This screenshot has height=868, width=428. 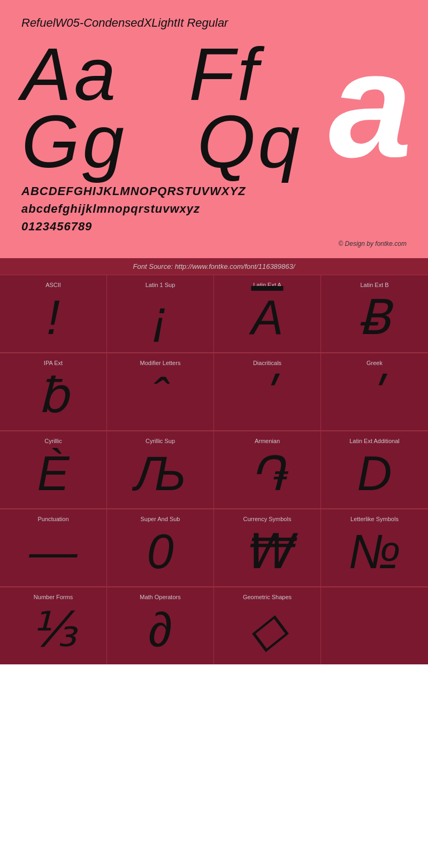 I want to click on cell-latinextadditional: Latin Ext Additional D, so click(x=374, y=470).